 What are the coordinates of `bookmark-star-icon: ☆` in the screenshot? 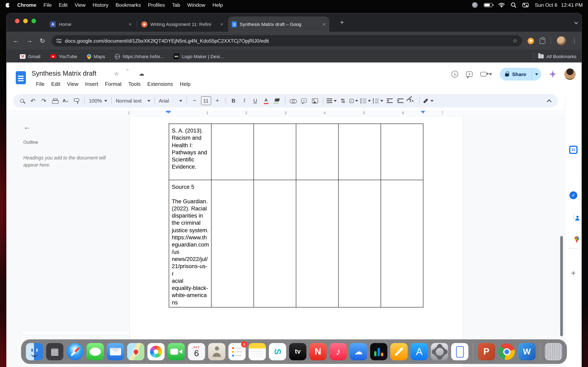 It's located at (515, 41).